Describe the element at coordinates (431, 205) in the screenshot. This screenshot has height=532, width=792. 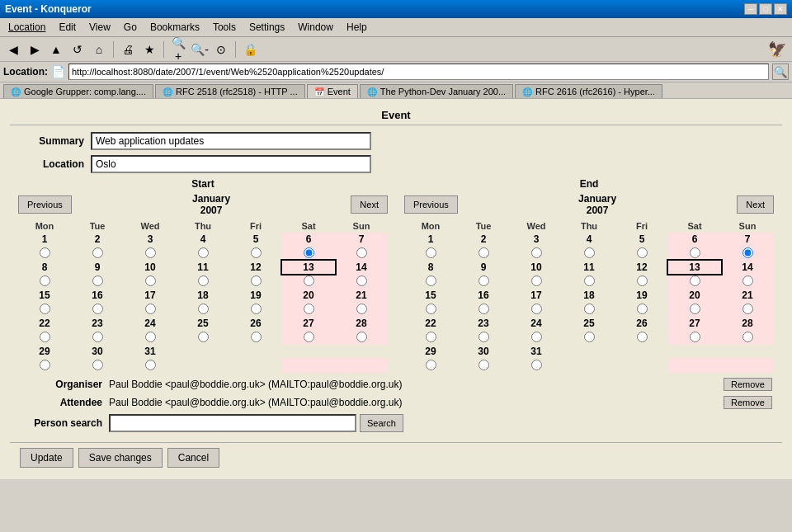
I see `end-prev-button: Previous` at that location.